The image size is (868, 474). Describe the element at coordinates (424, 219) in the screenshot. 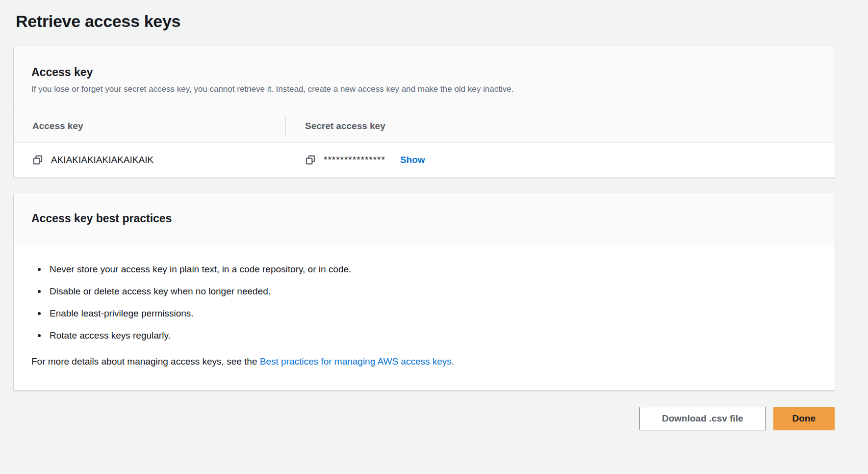

I see `best-practices-card-title: Access key best practices` at that location.